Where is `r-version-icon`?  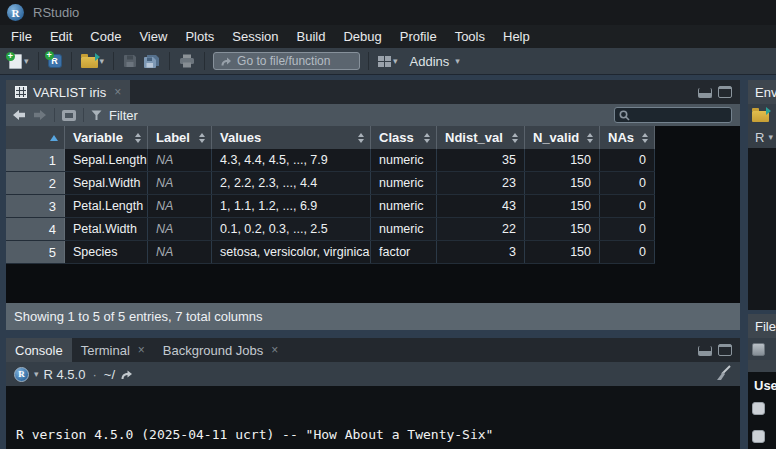 r-version-icon is located at coordinates (22, 374).